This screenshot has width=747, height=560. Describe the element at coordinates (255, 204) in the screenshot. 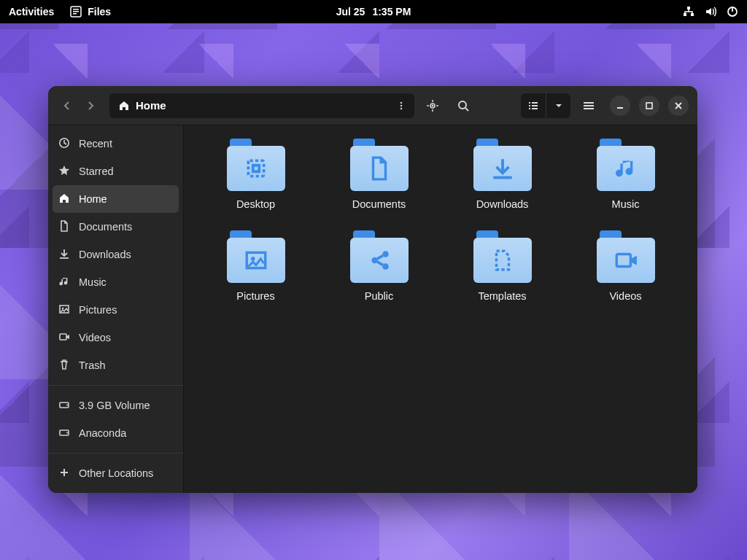

I see `folder-label: Desktop` at that location.